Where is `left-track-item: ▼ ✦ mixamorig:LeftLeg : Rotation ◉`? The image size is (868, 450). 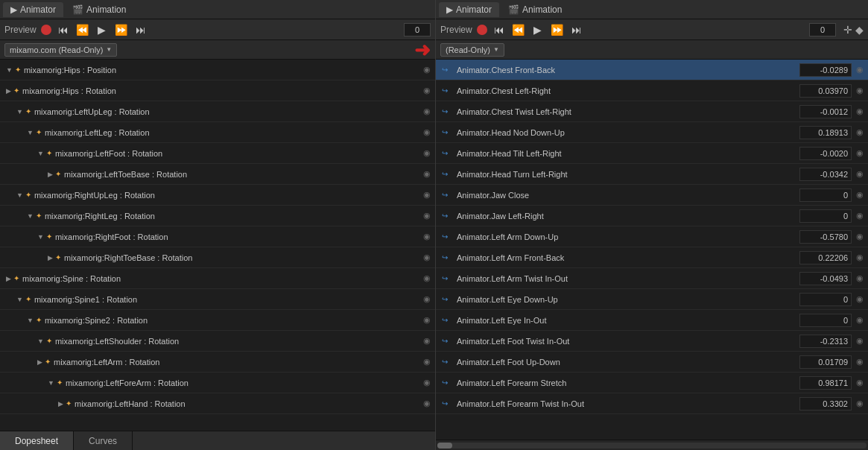
left-track-item: ▼ ✦ mixamorig:LeftLeg : Rotation ◉ is located at coordinates (218, 133).